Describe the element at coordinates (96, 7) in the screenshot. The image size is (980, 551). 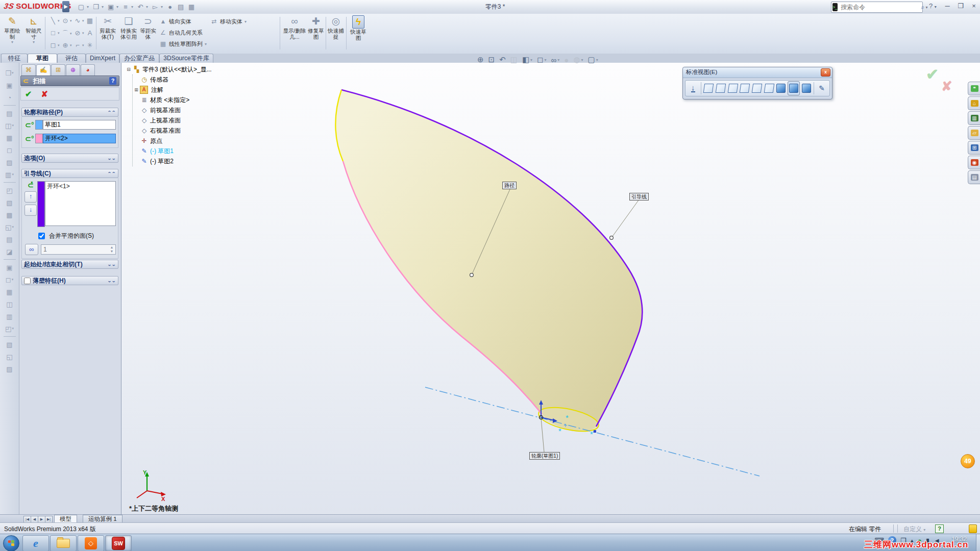
I see `open-icon: ❒` at that location.